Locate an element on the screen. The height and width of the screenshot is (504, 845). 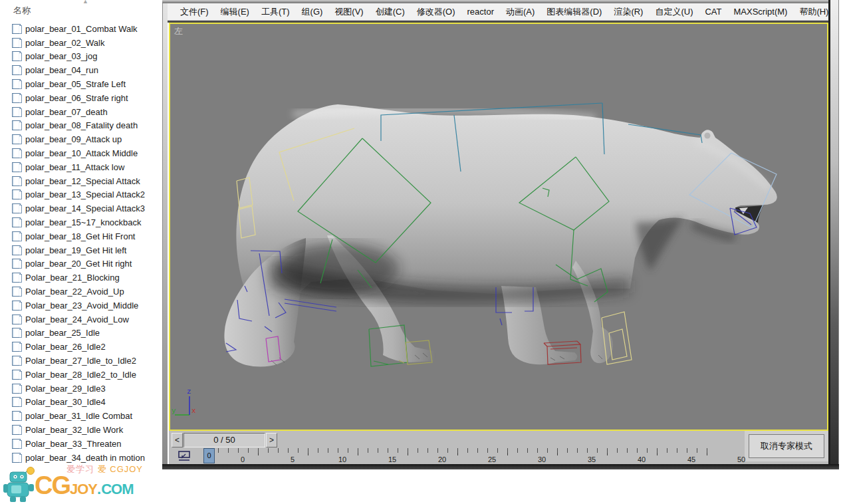
file-name: polar_bear_25_Idle is located at coordinates (62, 332).